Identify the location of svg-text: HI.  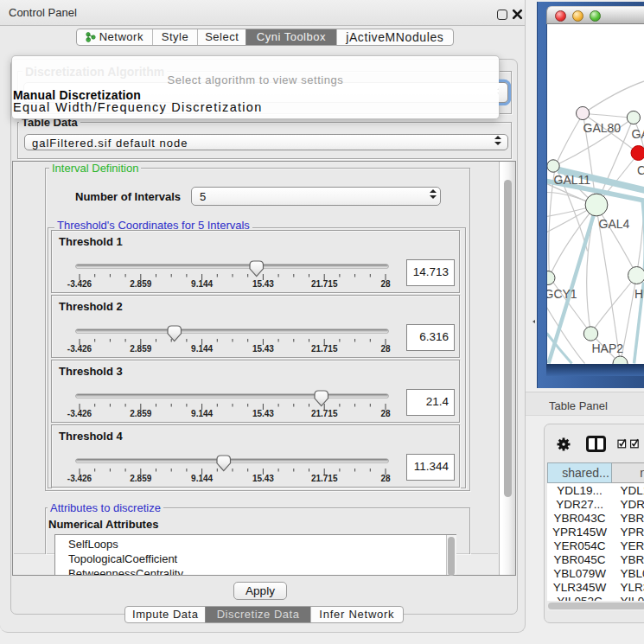
(640, 293).